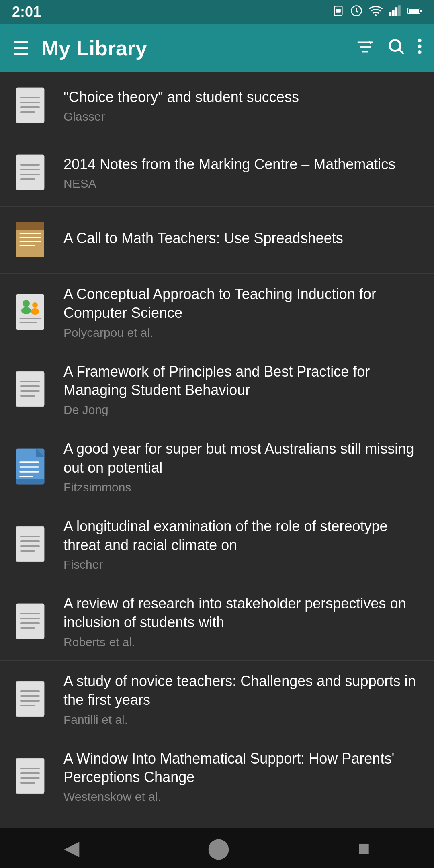 The height and width of the screenshot is (868, 434). I want to click on item-author: Polycarpou et al., so click(243, 333).